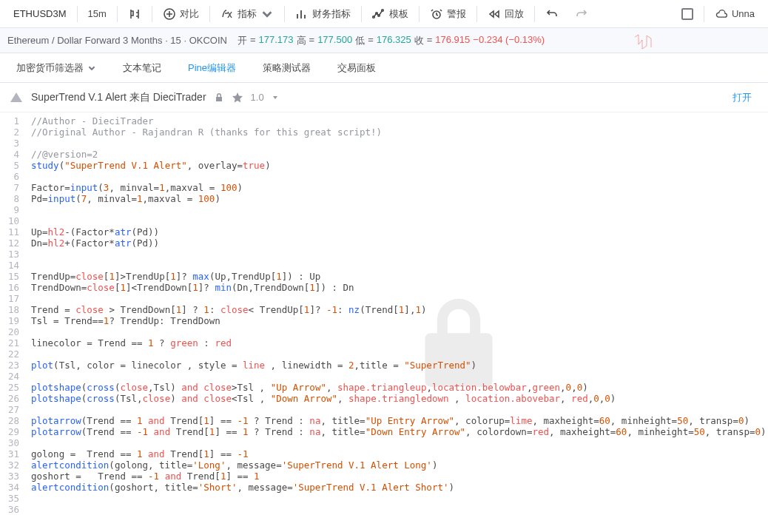 The height and width of the screenshot is (532, 768). Describe the element at coordinates (506, 13) in the screenshot. I see `replay-button: 回放` at that location.